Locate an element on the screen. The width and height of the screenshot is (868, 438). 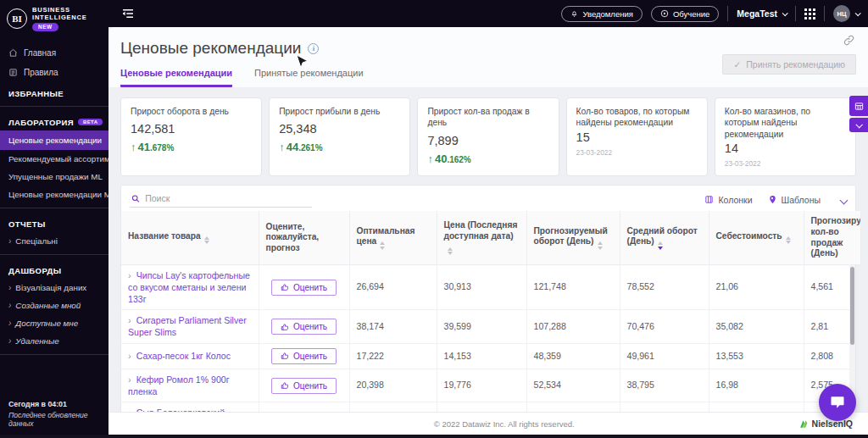
chat-widget-button is located at coordinates (837, 402).